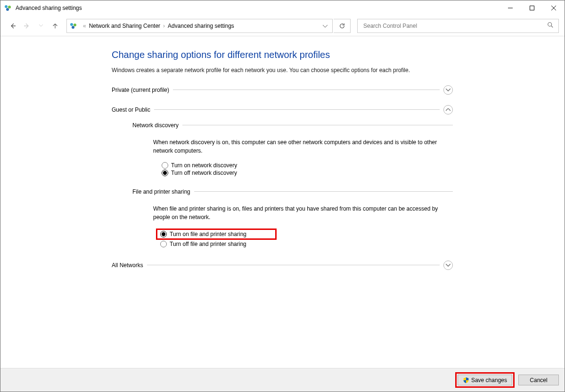 The image size is (565, 392). Describe the element at coordinates (49, 8) in the screenshot. I see `window-title: Advanced sharing settings` at that location.